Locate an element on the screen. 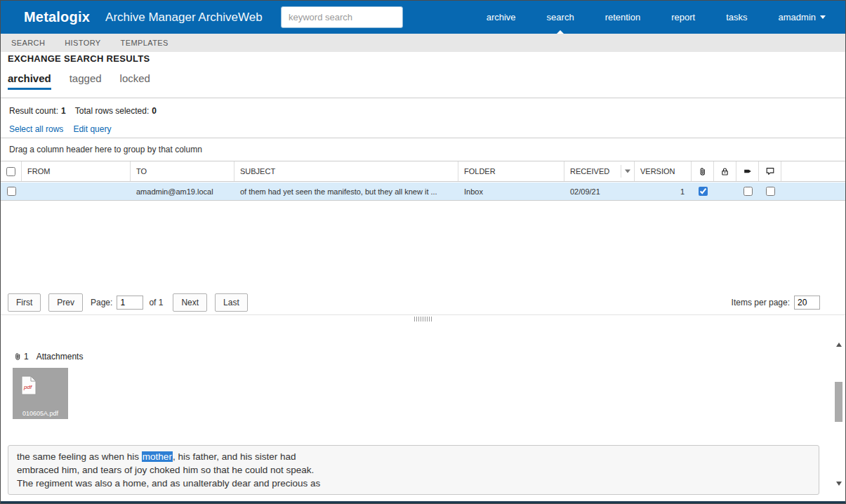  row-spacer is located at coordinates (813, 191).